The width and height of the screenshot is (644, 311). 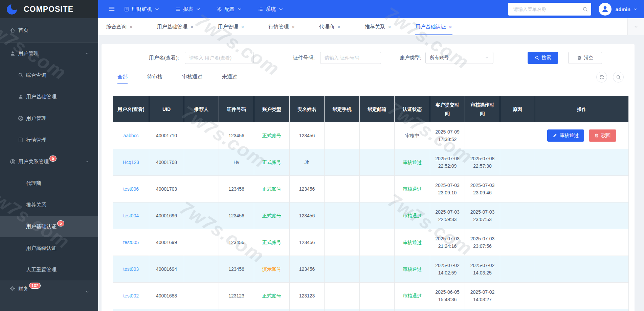 I want to click on table-cell: test005, so click(x=131, y=243).